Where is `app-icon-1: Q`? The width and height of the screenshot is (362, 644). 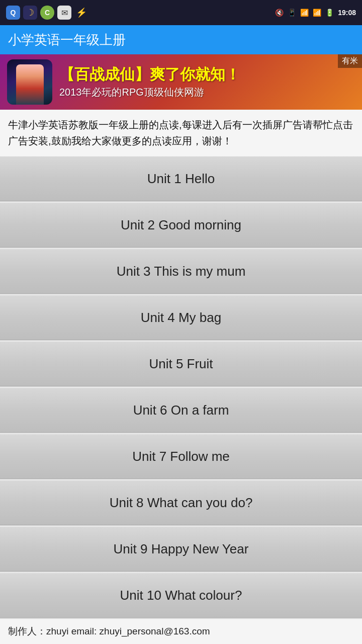 app-icon-1: Q is located at coordinates (13, 13).